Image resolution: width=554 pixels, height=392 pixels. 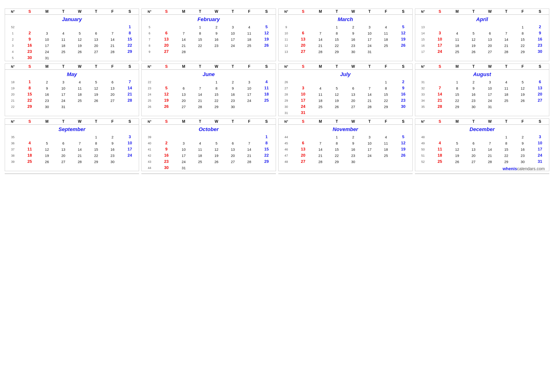 I want to click on month-title: March, so click(x=346, y=19).